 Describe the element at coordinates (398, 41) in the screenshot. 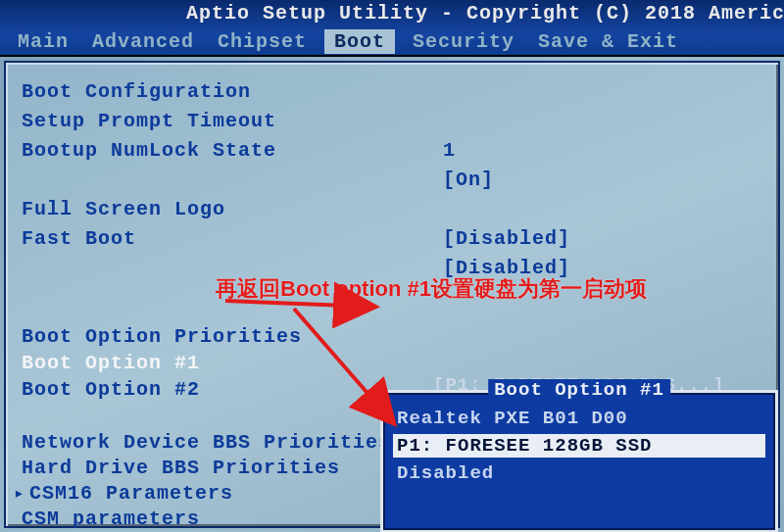

I see `nav-tabs: Main Advanced Chipset Boot Security Save…` at that location.